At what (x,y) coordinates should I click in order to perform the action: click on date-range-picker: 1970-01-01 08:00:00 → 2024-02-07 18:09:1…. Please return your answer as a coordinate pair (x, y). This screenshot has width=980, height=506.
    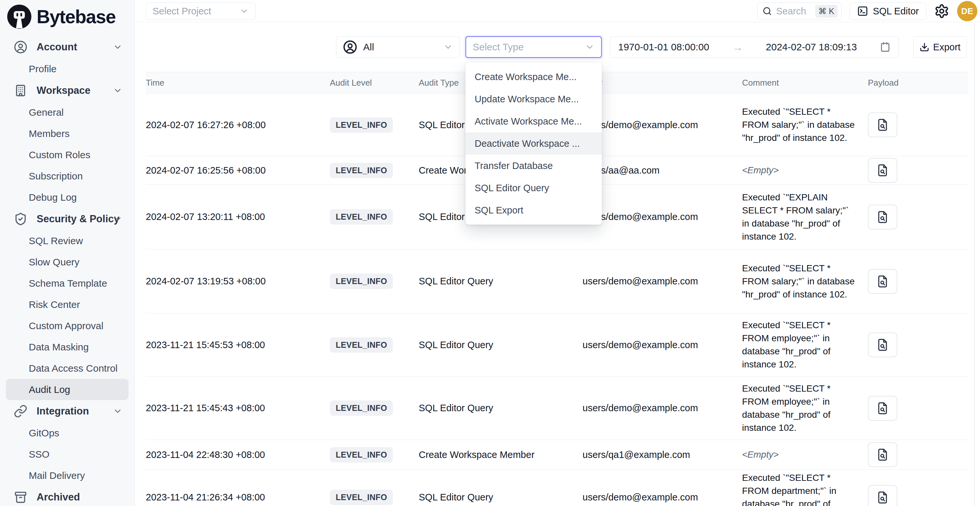
    Looking at the image, I should click on (754, 47).